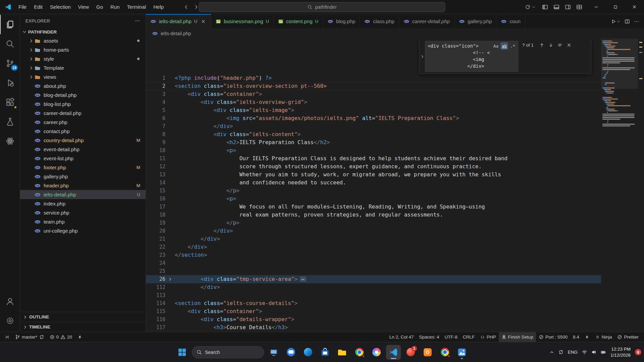 The image size is (644, 362). I want to click on tree-file-career.php: phpcareer.php, so click(83, 122).